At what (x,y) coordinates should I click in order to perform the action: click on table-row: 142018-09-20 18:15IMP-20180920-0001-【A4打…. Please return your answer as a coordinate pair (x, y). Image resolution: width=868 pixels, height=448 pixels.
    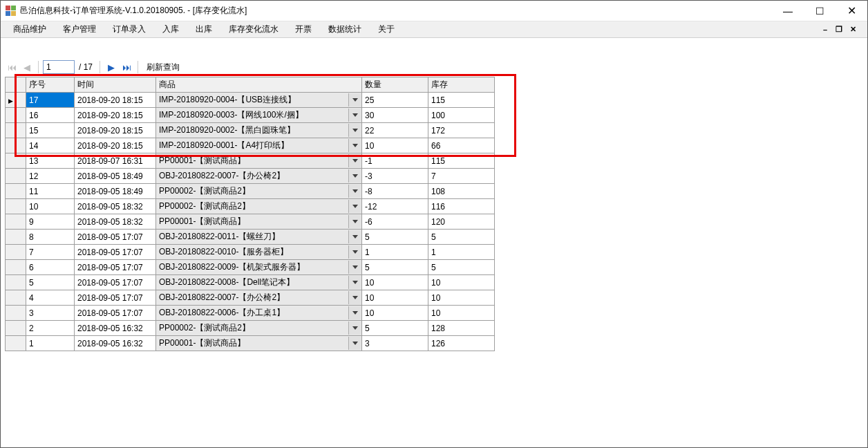
    Looking at the image, I should click on (250, 146).